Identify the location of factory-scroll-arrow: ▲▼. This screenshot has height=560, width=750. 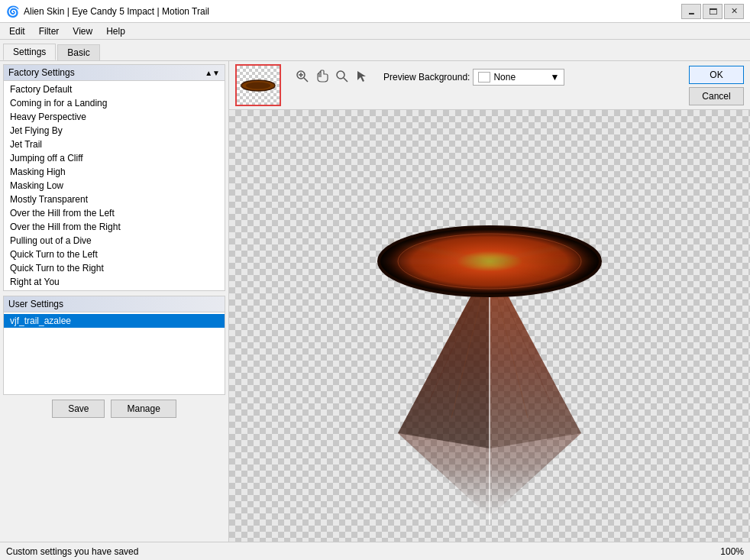
(212, 73).